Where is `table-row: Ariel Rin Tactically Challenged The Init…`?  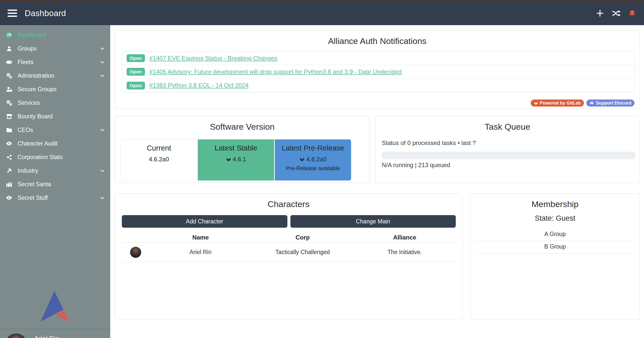
table-row: Ariel Rin Tactically Challenged The Init… is located at coordinates (289, 252).